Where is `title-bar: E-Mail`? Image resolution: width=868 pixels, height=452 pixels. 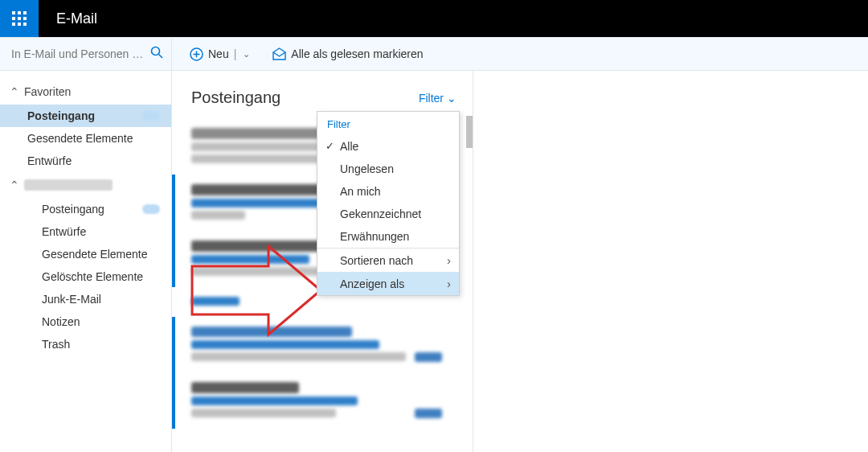
title-bar: E-Mail is located at coordinates (434, 18).